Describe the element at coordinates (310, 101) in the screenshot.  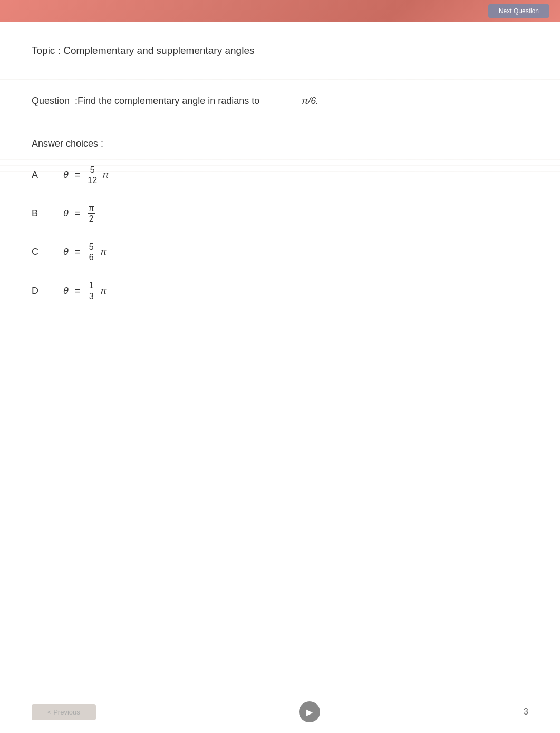
I see `question-angle: π/6.` at that location.